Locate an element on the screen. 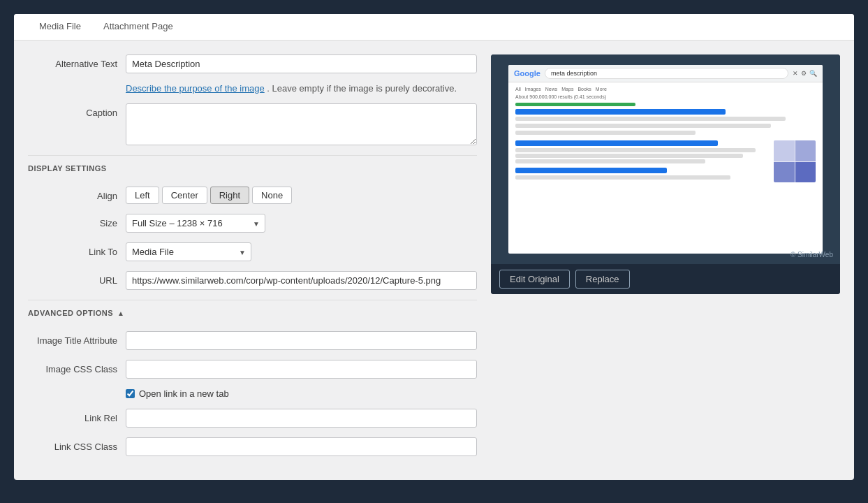 The image size is (868, 503). mock-browser-bar: Google meta description ✕⚙🔍 is located at coordinates (665, 74).